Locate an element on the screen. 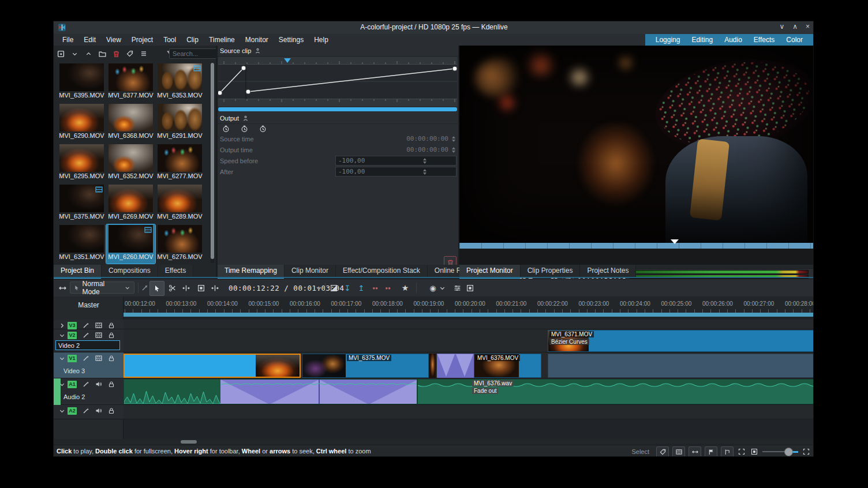 This screenshot has width=868, height=488. bin-clip: MVI_6353.MOV is located at coordinates (180, 82).